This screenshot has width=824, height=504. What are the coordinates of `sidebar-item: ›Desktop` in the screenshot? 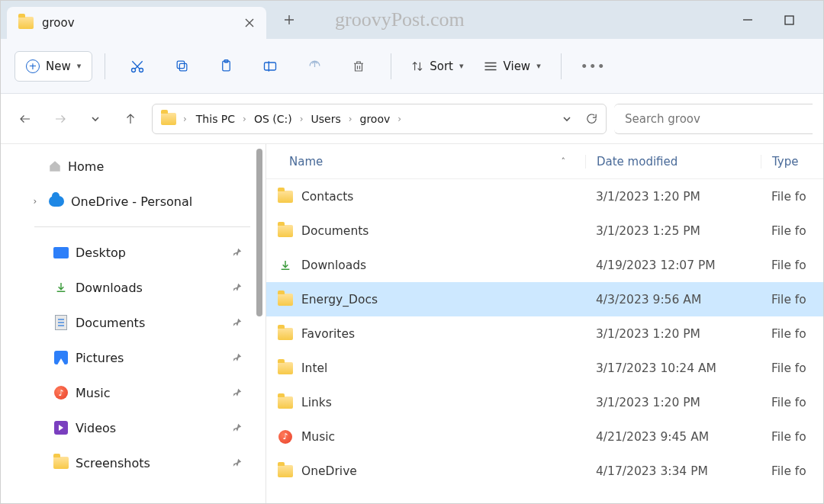 It's located at (136, 252).